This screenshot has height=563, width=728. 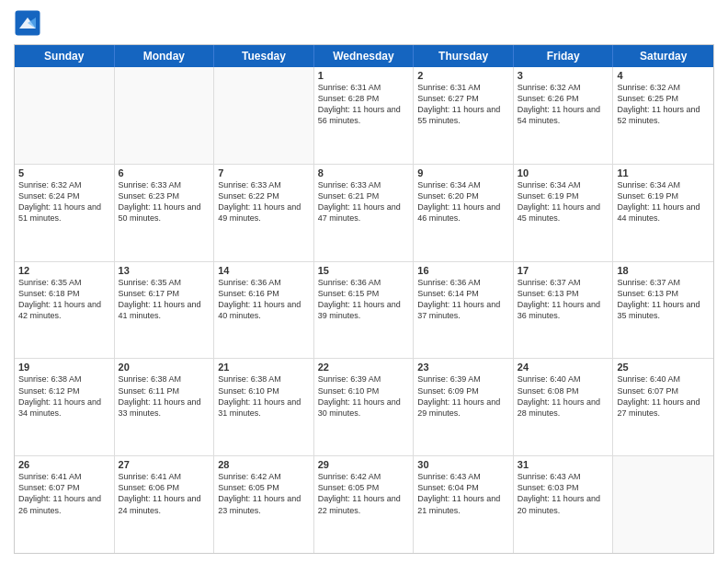 What do you see at coordinates (364, 105) in the screenshot?
I see `cell-info: Sunrise: 6:31 AMSunset: 6:28 PMDaylight:…` at bounding box center [364, 105].